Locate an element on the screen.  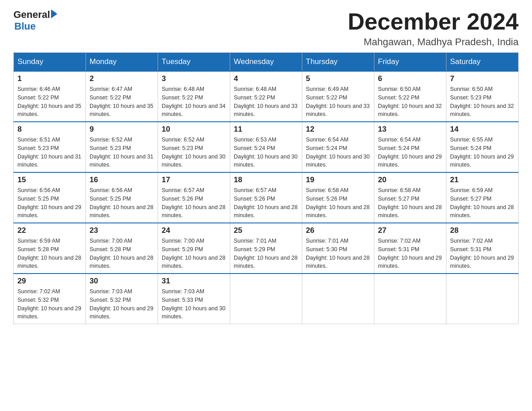
day-cell: 23Sunrise: 7:00 AMSunset: 5:28 PMDayligh… is located at coordinates (122, 248).